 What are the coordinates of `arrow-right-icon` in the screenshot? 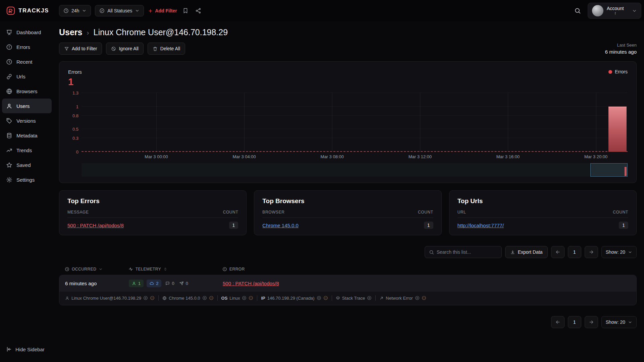 It's located at (591, 322).